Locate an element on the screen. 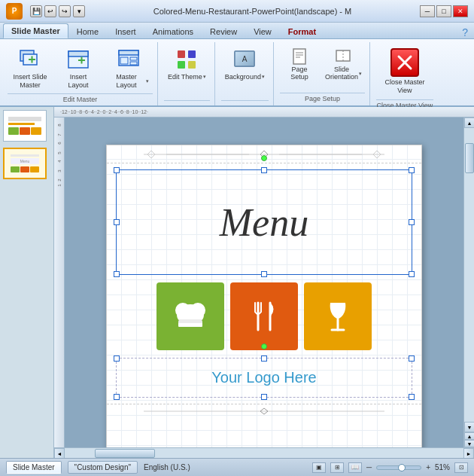 The height and width of the screenshot is (476, 474). ribbon-group-close-master: Close Master View Close Master View is located at coordinates (405, 74).